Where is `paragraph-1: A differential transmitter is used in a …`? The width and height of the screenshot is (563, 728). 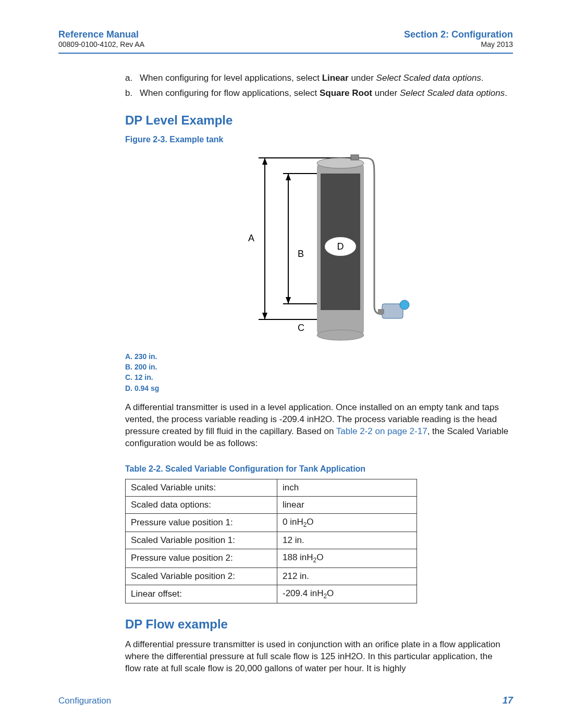
paragraph-1: A differential transmitter is used in a … is located at coordinates (317, 426).